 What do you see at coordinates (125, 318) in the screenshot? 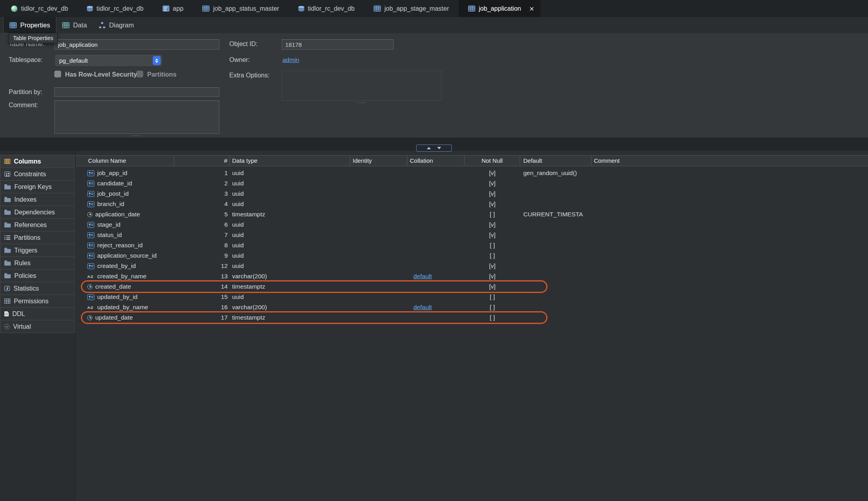
I see `column-name-cell: updated_date` at bounding box center [125, 318].